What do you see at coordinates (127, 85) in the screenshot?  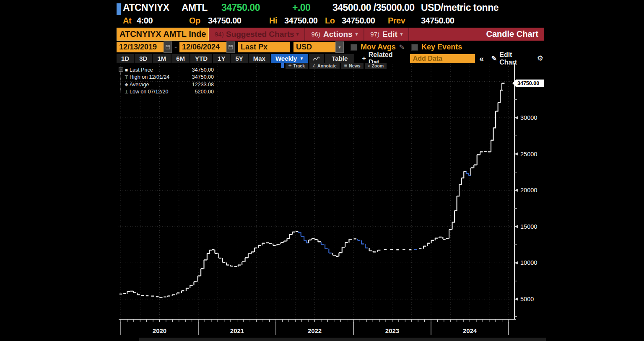 I see `legend-marker-icon: ◆` at bounding box center [127, 85].